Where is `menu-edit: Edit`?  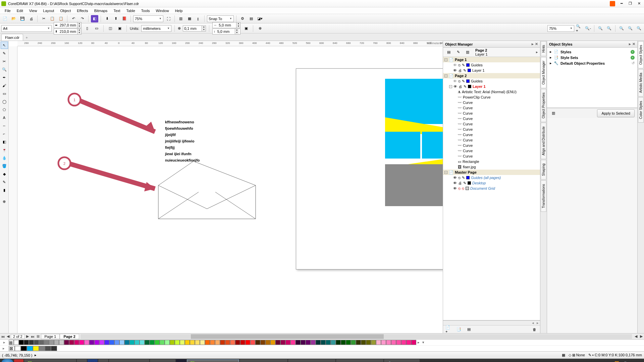
menu-edit: Edit is located at coordinates (20, 11).